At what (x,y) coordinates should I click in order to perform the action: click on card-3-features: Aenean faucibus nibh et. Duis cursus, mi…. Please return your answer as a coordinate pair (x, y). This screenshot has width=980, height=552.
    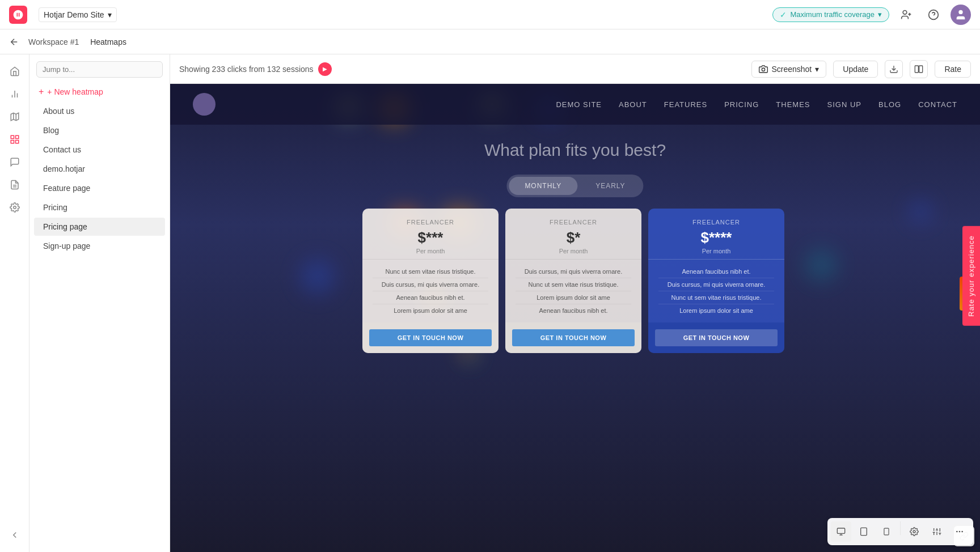
    Looking at the image, I should click on (716, 291).